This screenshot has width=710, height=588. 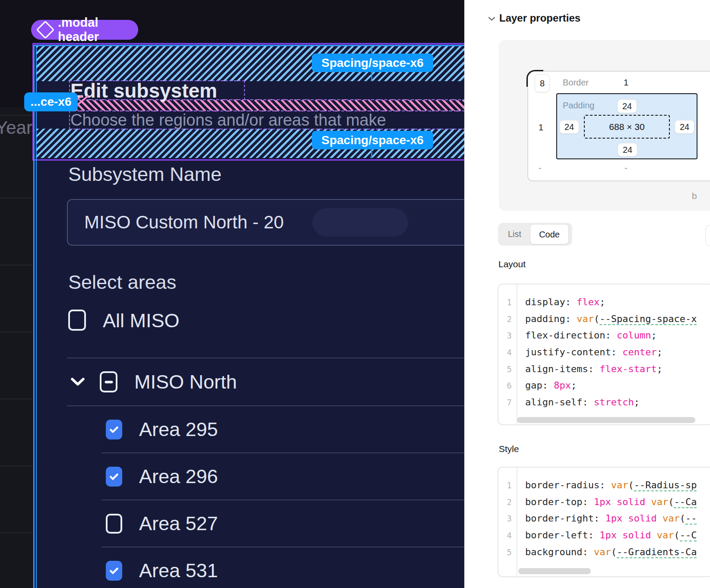 What do you see at coordinates (628, 150) in the screenshot?
I see `padding-bottom-badge: 24` at bounding box center [628, 150].